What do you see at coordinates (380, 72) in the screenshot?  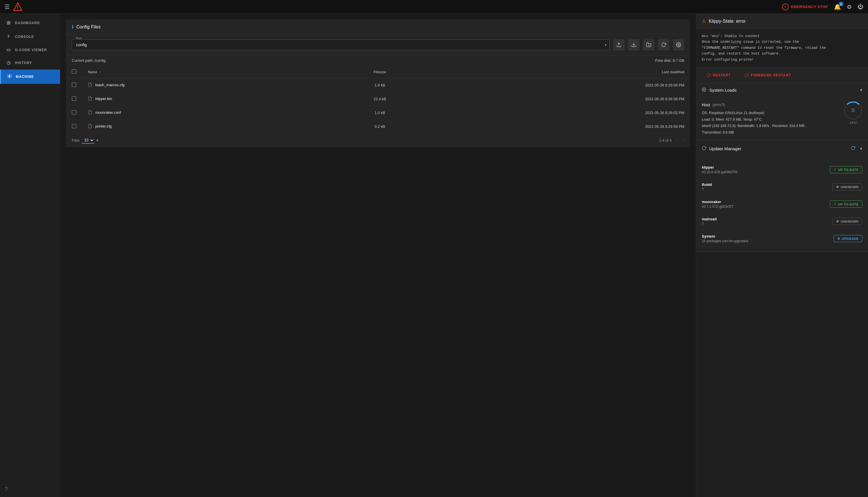 I see `filesize-column-header: Filesize` at bounding box center [380, 72].